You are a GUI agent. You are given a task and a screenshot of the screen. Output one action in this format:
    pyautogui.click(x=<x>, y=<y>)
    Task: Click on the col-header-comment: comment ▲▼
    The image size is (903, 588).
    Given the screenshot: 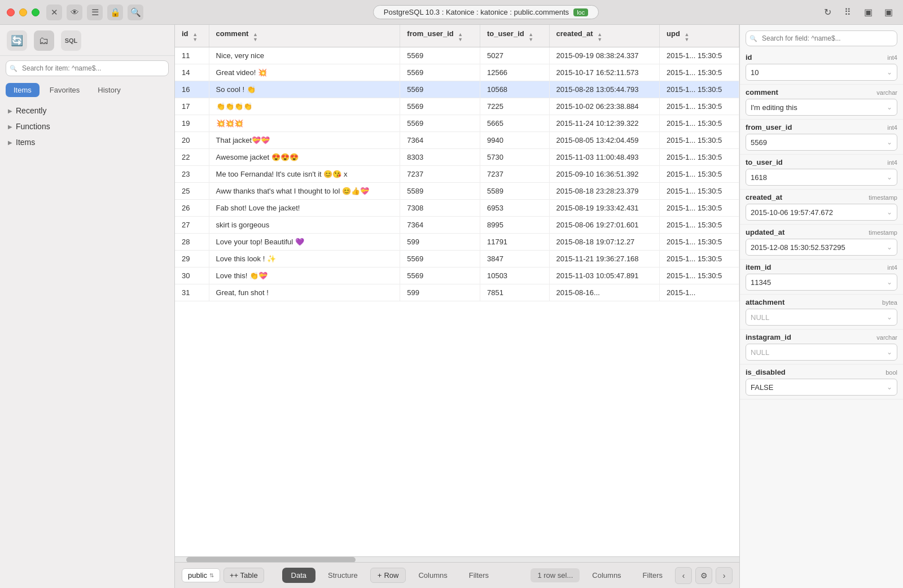 What is the action you would take?
    pyautogui.click(x=305, y=36)
    